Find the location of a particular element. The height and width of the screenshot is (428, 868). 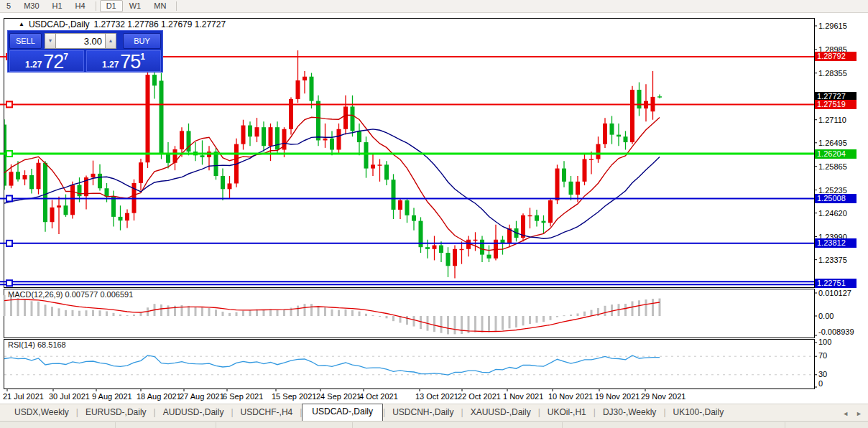

macd-signal-value: 0.006591 is located at coordinates (116, 294).